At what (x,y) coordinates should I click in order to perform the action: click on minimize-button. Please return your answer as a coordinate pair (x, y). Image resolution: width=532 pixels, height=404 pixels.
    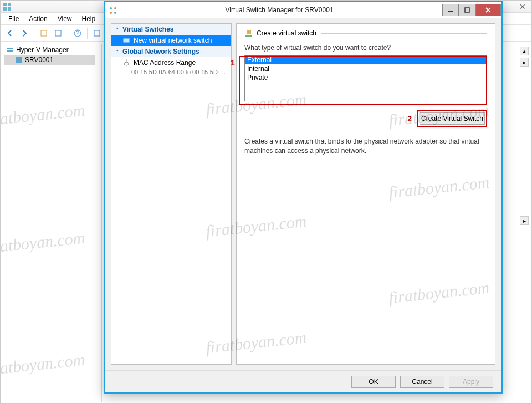
    Looking at the image, I should click on (451, 10).